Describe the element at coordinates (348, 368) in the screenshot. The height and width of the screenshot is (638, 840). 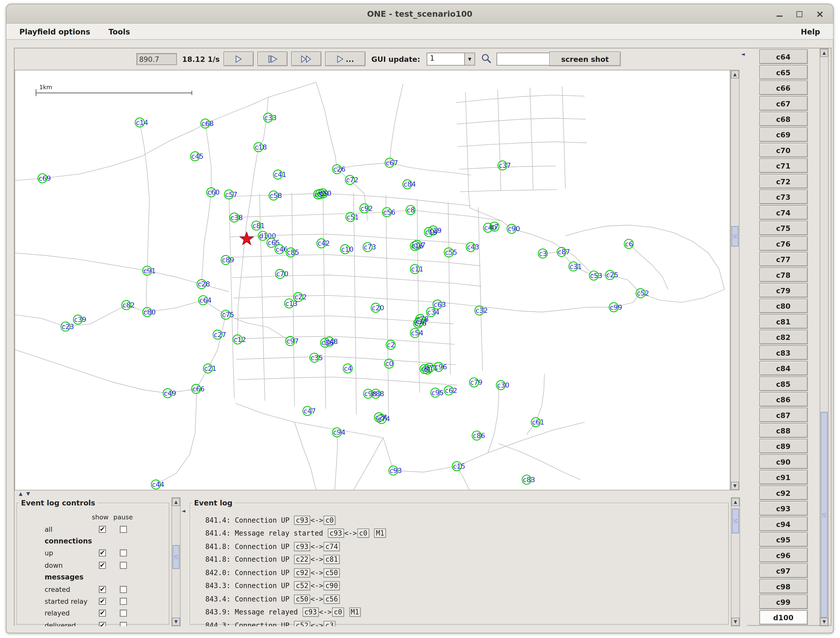
I see `map-node-c4: c4` at that location.